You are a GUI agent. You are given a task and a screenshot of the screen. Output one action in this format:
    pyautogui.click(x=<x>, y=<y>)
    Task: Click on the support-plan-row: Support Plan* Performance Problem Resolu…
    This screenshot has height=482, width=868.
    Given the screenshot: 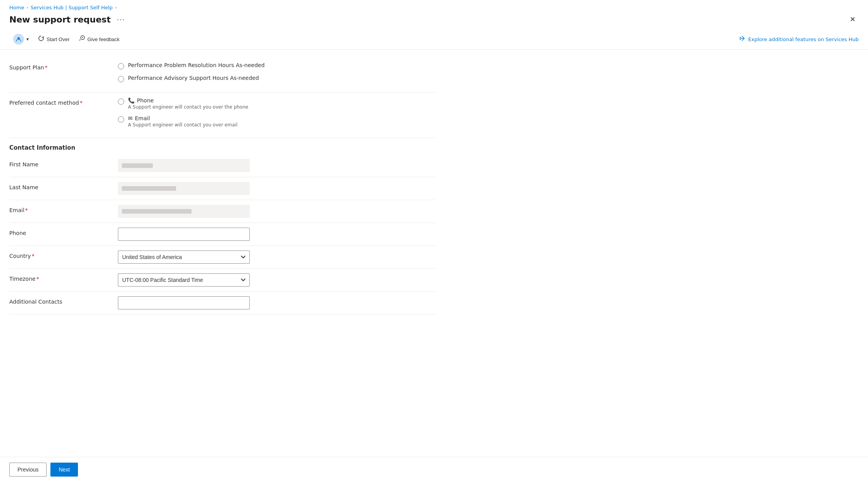 What is the action you would take?
    pyautogui.click(x=223, y=75)
    